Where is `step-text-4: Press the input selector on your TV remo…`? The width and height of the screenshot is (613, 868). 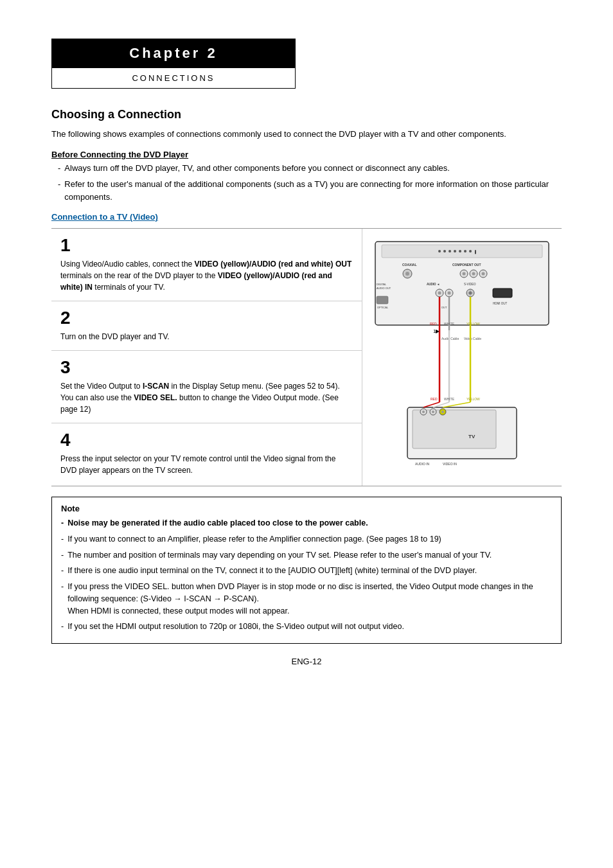 step-text-4: Press the input selector on your TV remo… is located at coordinates (207, 465).